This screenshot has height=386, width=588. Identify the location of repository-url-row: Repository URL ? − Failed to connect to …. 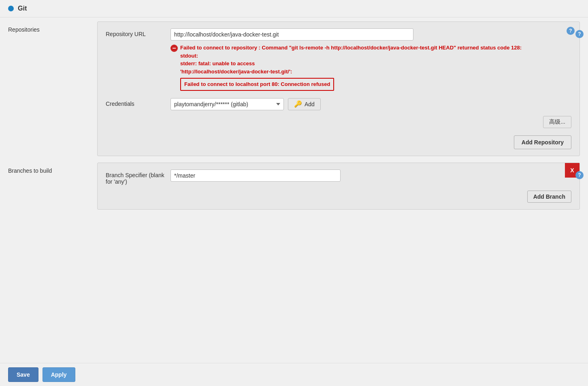
(339, 60).